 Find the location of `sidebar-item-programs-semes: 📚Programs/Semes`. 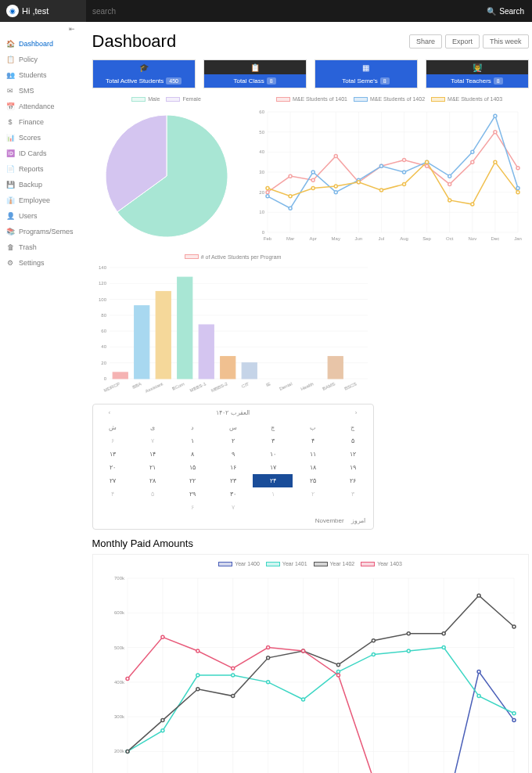

sidebar-item-programs-semes: 📚Programs/Semes is located at coordinates (40, 232).